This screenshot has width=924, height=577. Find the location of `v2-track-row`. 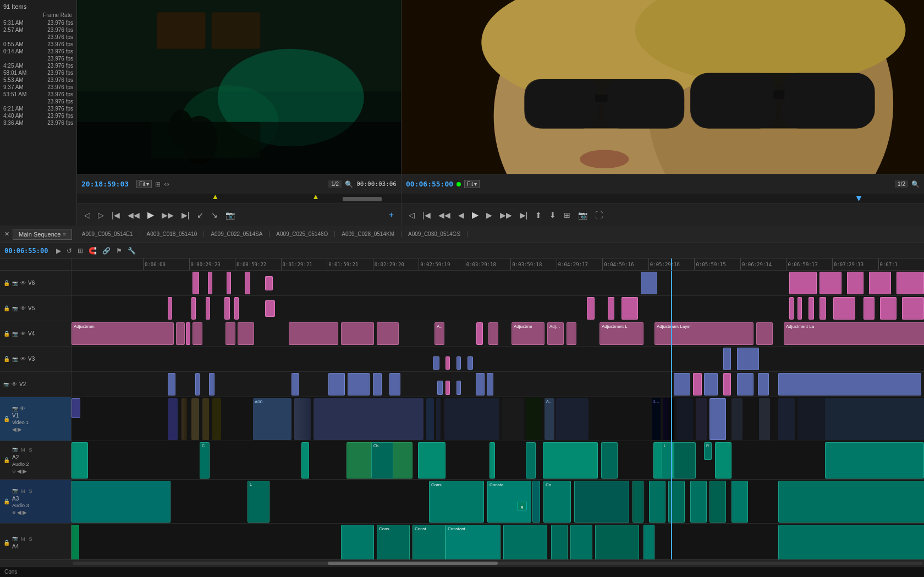

v2-track-row is located at coordinates (498, 384).